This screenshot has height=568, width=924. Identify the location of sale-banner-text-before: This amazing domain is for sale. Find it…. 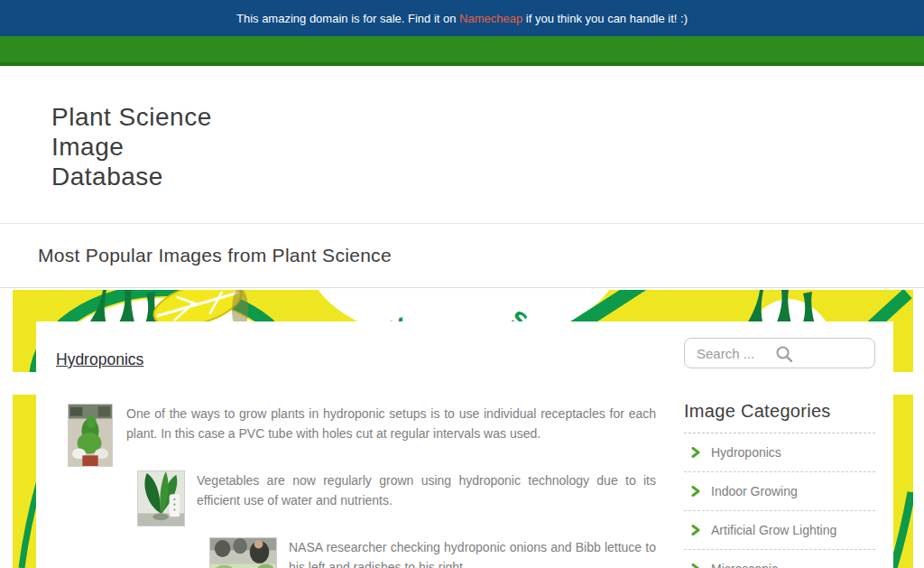
(348, 18).